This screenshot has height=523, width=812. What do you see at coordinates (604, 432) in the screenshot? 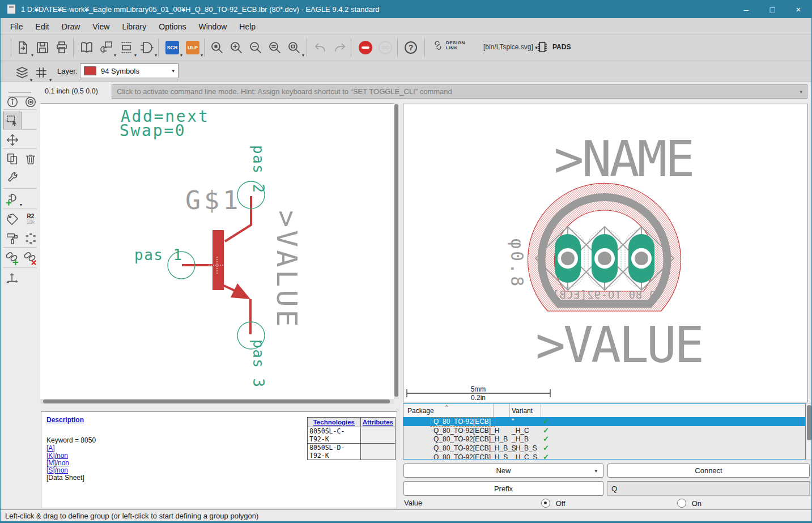
I see `package-variant-table: Package ^ Variant Q_80_TO-92[ECB] '' ✓ Q…` at bounding box center [604, 432].